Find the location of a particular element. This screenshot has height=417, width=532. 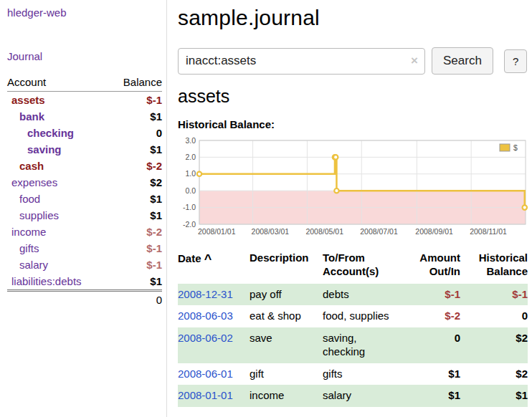

sidebar-account-bank: bank is located at coordinates (26, 116).